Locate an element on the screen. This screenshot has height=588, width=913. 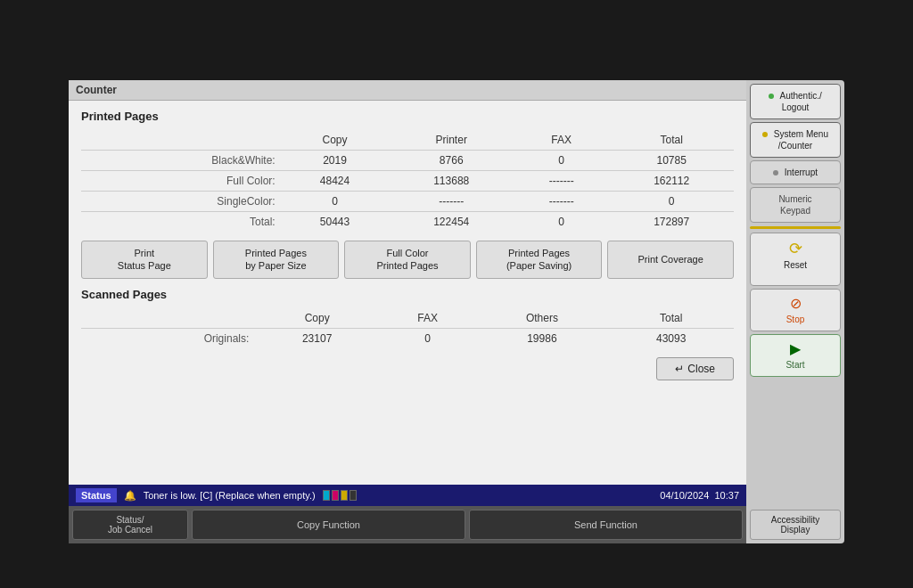
cell-copy: 23107 is located at coordinates (317, 339).